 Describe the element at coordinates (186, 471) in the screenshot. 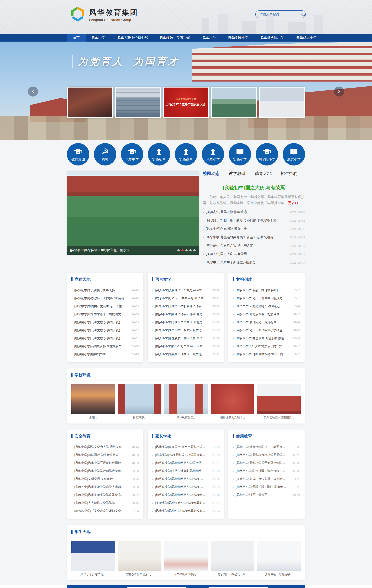

I see `article-list-item: › [桐乡路小学]【放假通知】风华桐乡... 09-18` at that location.